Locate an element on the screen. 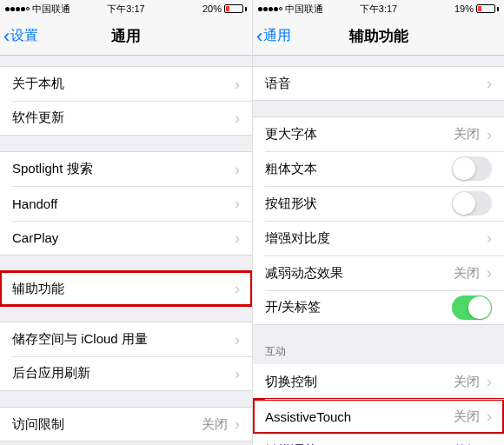 The height and width of the screenshot is (445, 504). settings-cell: 开/关标签 is located at coordinates (379, 308).